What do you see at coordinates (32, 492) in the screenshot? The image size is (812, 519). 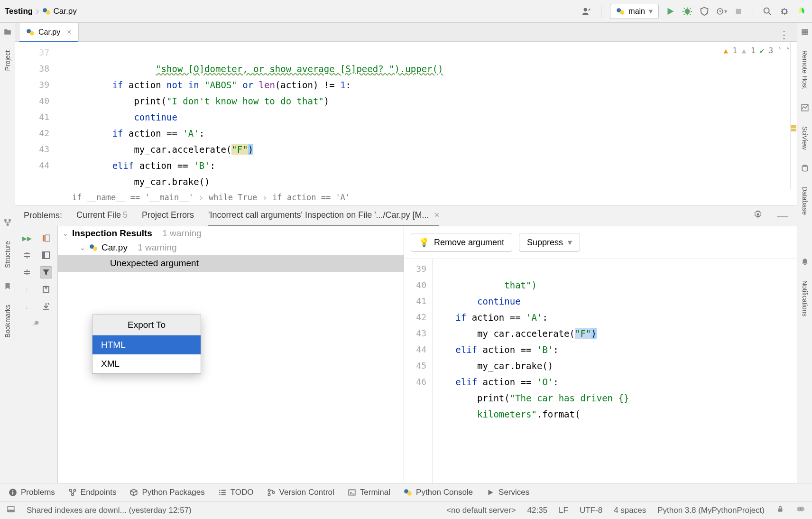 I see `tab-problems: Problems` at bounding box center [32, 492].